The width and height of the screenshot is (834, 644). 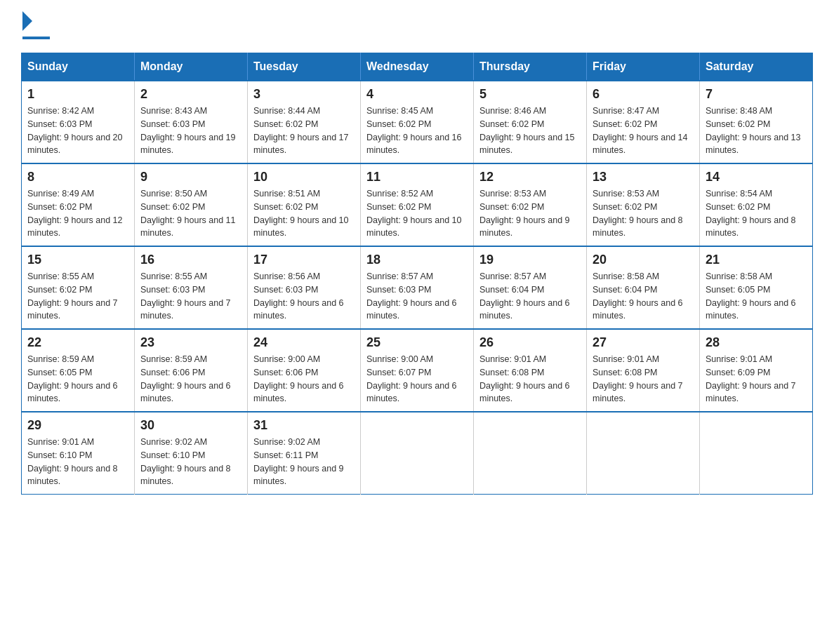 What do you see at coordinates (417, 28) in the screenshot?
I see `page-header: ▬▬▬` at bounding box center [417, 28].